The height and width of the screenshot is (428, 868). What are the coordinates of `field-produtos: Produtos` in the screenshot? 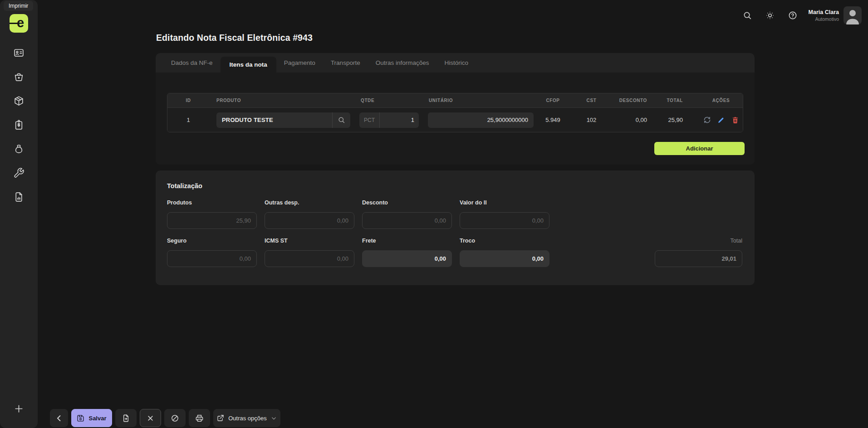 It's located at (212, 214).